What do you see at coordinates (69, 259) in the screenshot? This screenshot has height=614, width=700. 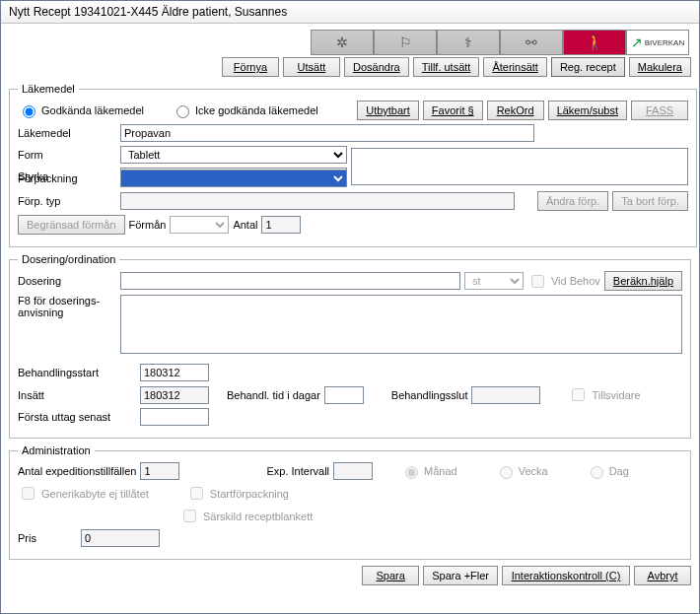 I see `dosering-legend: Dosering/ordination` at bounding box center [69, 259].